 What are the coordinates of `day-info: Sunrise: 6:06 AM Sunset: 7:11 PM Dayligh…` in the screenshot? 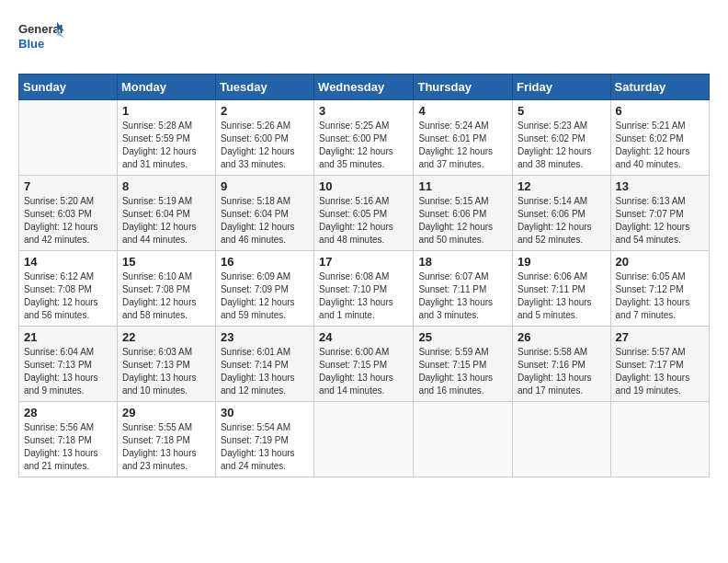 It's located at (562, 296).